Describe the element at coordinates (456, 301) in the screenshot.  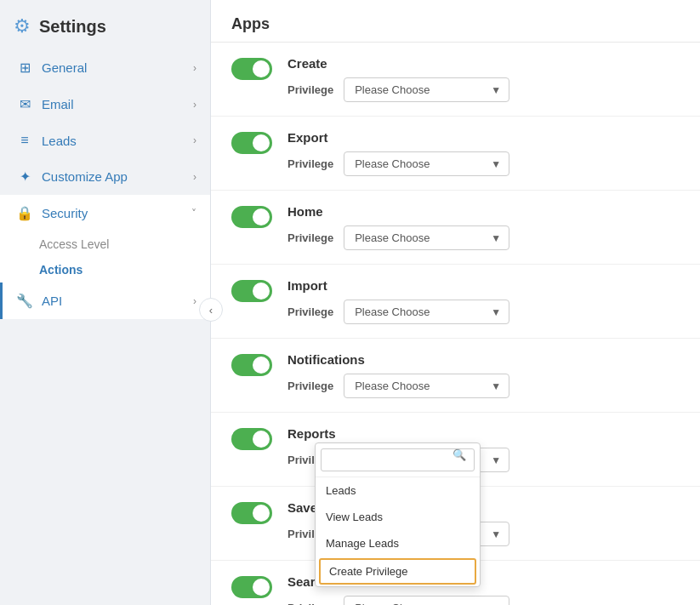
I see `permission-row-import: Import Privilege Please Choose ▼` at that location.